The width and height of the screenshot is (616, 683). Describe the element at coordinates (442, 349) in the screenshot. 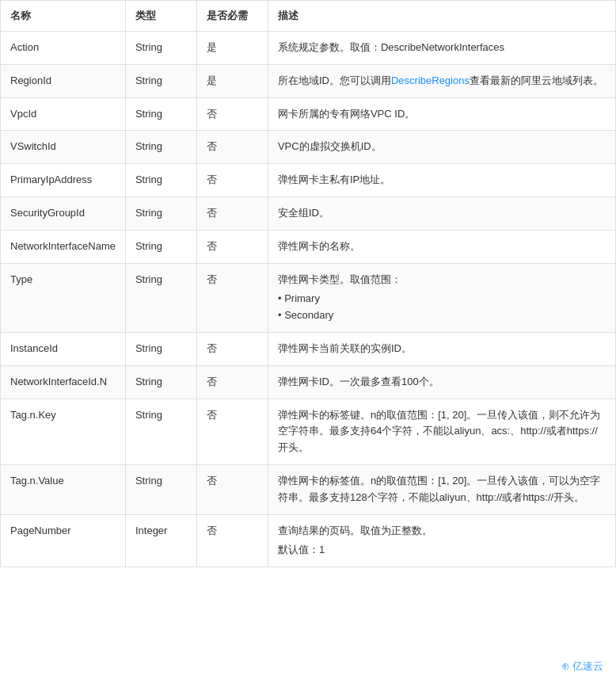

I see `cell-desc: 弹性网卡当前关联的实例ID。` at that location.